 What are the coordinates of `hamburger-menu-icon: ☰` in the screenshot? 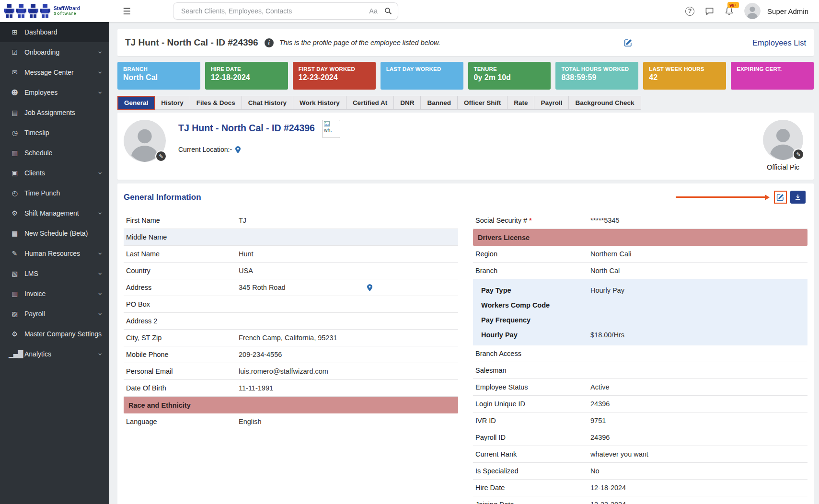 It's located at (127, 11).